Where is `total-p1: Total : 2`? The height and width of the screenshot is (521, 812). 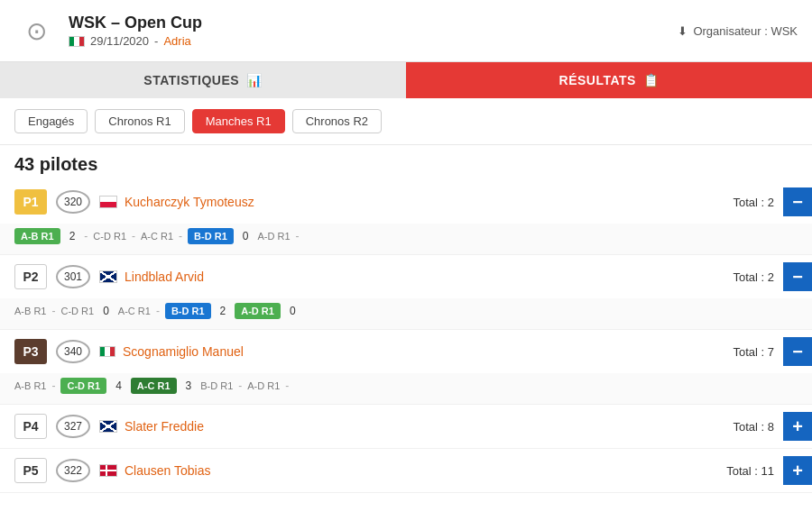 total-p1: Total : 2 is located at coordinates (753, 202).